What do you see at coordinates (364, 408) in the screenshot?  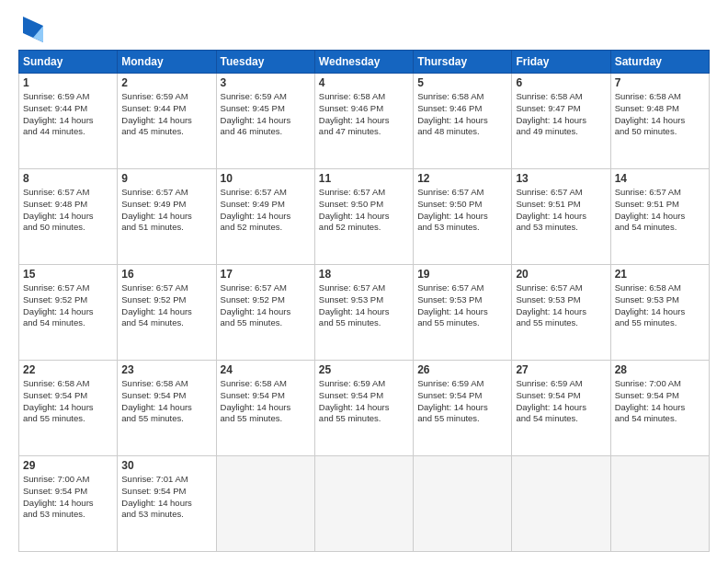 I see `calendar-cell: 25Sunrise: 6:59 AM Sunset: 9:54 PM Dayli…` at bounding box center [364, 408].